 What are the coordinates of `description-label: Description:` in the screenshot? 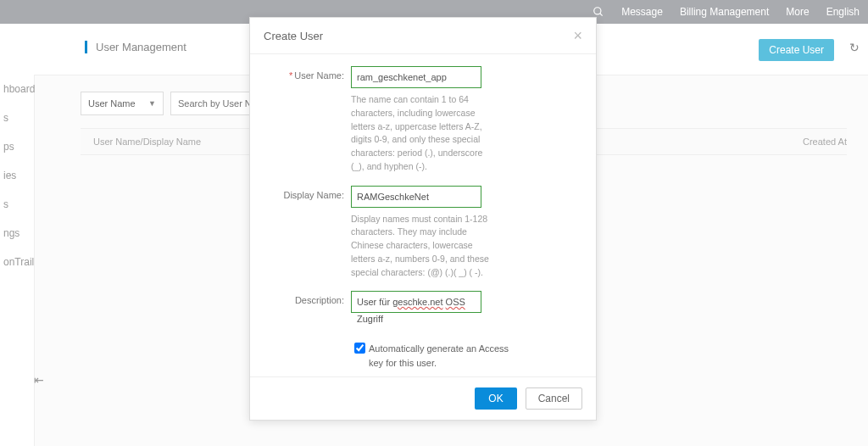 It's located at (320, 300).